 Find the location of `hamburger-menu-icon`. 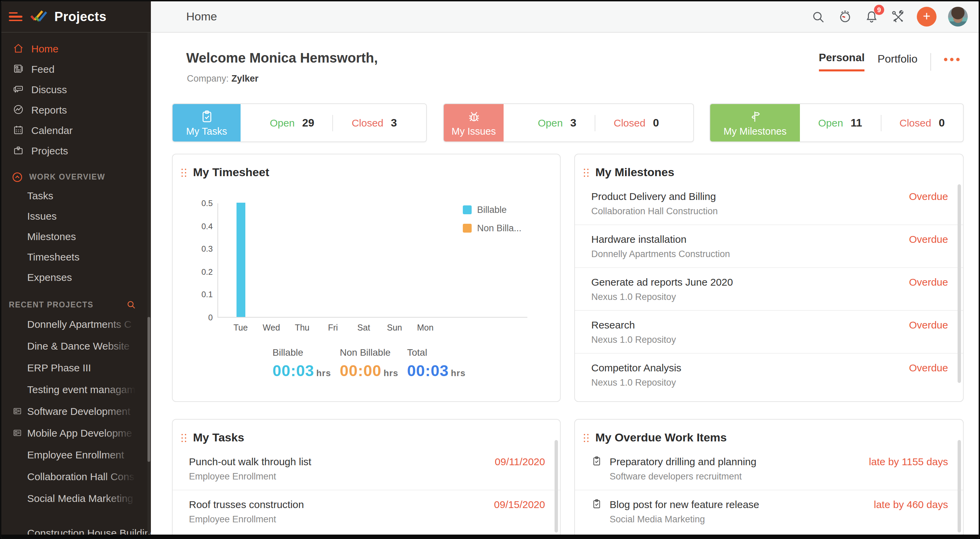

hamburger-menu-icon is located at coordinates (16, 17).